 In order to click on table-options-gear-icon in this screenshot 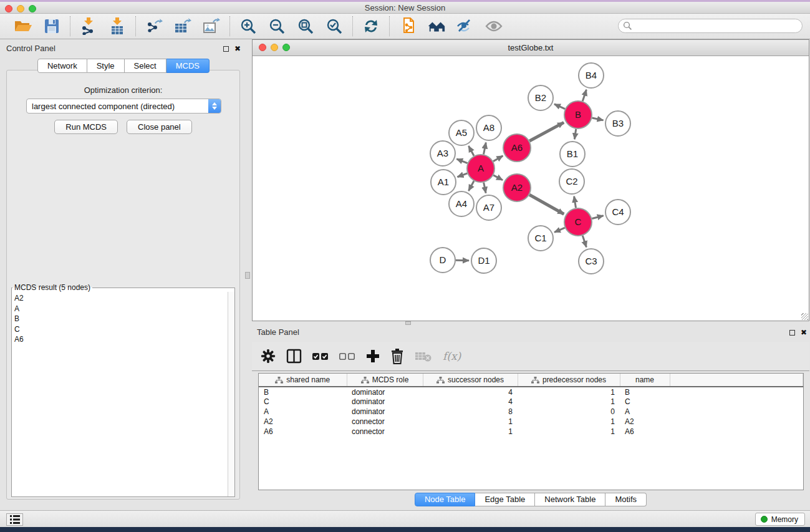, I will do `click(268, 356)`.